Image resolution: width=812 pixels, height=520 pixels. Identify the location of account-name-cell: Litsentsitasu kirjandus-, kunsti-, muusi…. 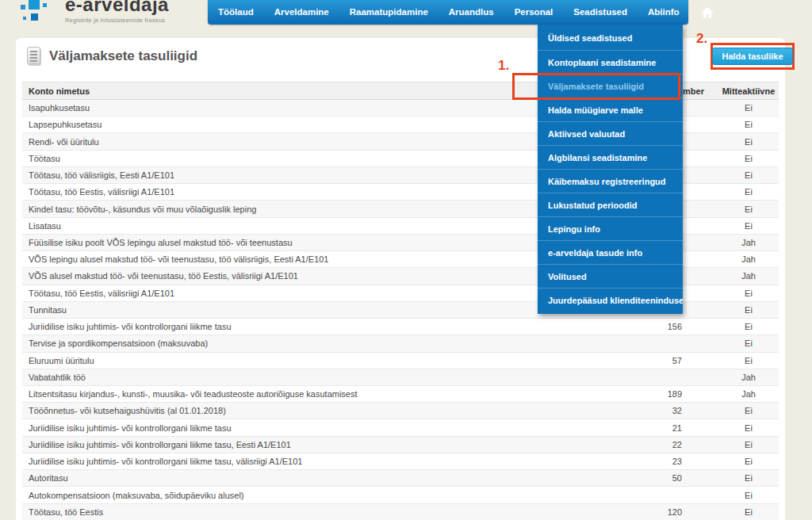
(320, 393).